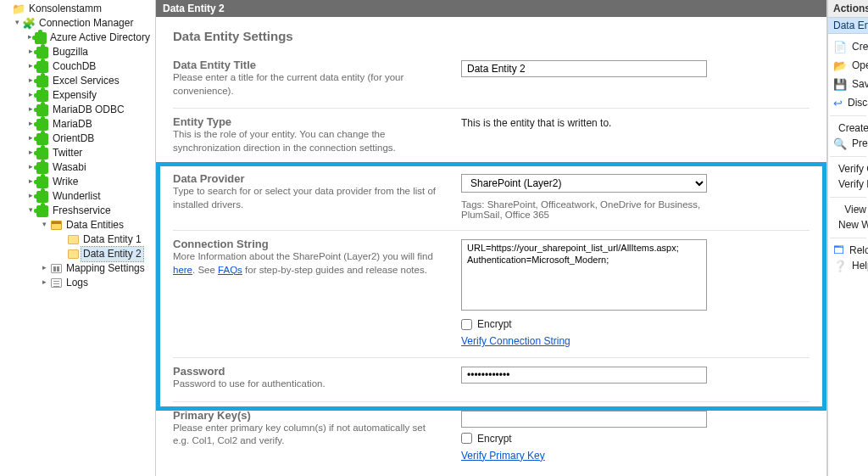 The width and height of the screenshot is (868, 476). I want to click on tree-root: 📁Konsolenstamm, so click(78, 8).